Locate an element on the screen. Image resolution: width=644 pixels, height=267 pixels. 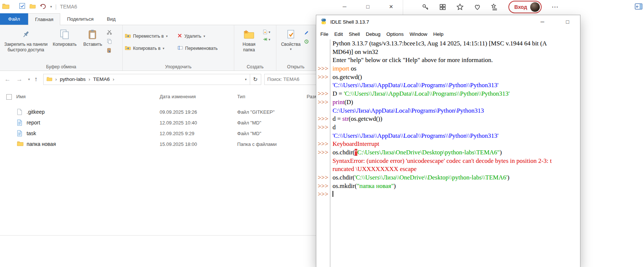
menu-help: Help is located at coordinates (438, 34).